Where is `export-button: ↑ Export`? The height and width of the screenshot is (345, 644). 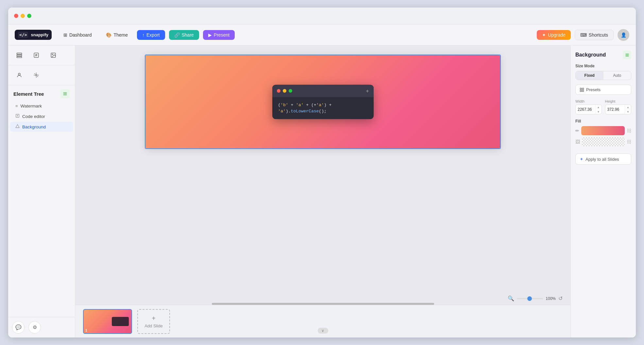 export-button: ↑ Export is located at coordinates (151, 35).